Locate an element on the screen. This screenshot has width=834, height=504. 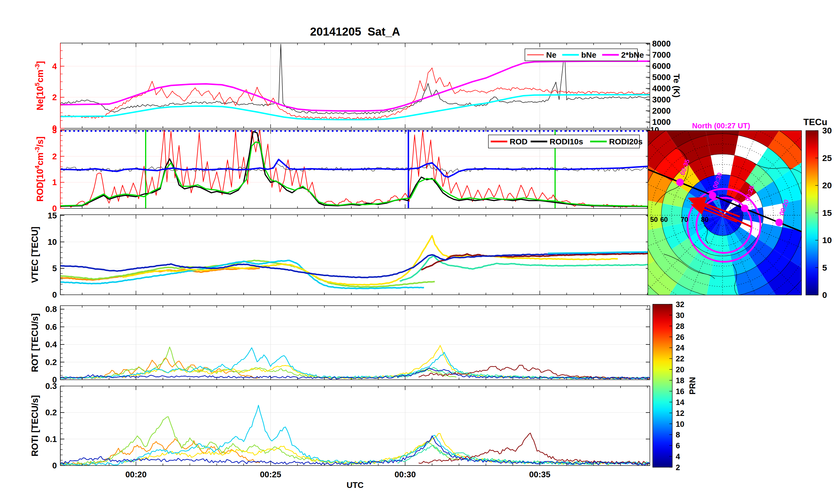
panel-vtec: 051015VTEC [TECU] is located at coordinates (340, 255).